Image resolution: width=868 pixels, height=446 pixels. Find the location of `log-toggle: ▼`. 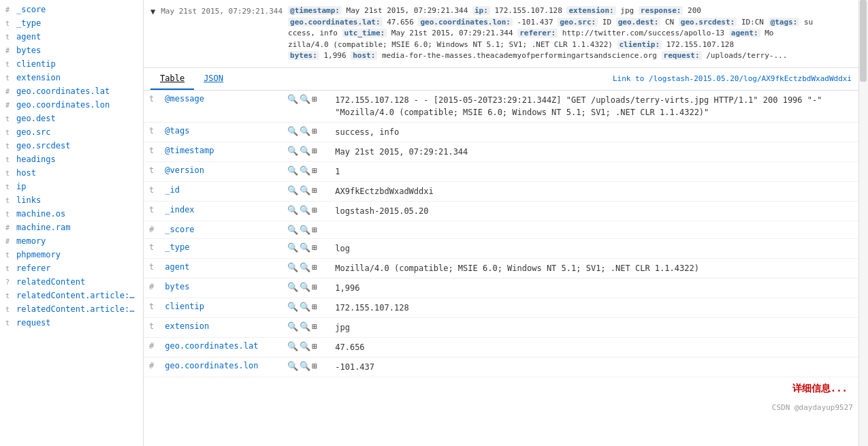

log-toggle: ▼ is located at coordinates (152, 12).